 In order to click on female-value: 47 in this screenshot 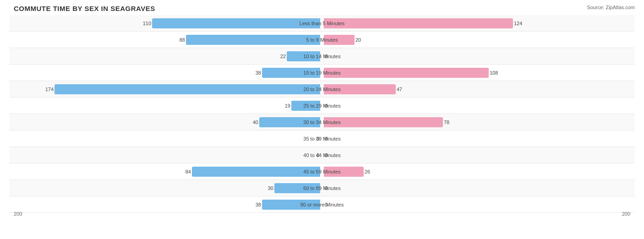, I will do `click(399, 89)`.